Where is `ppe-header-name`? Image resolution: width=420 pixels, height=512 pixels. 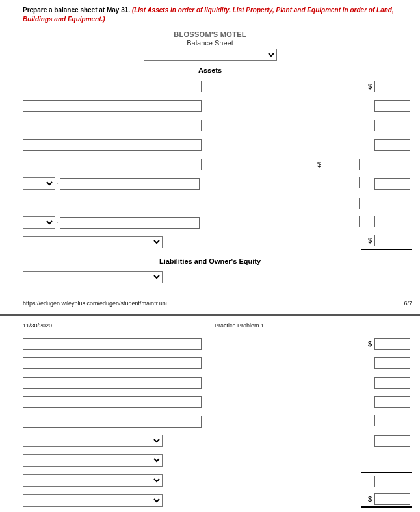 ppe-header-name is located at coordinates (112, 164).